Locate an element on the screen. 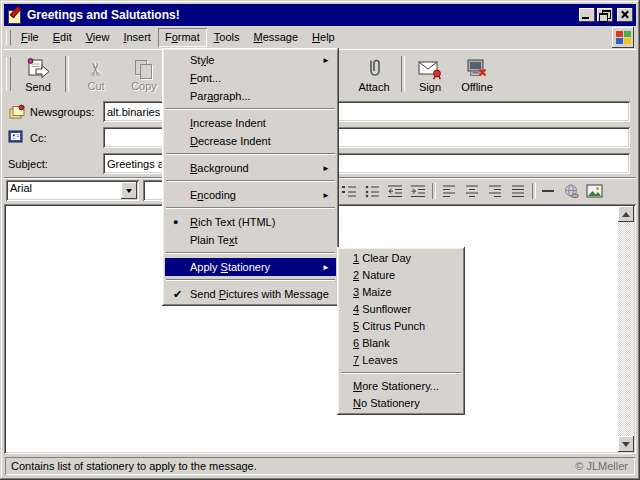  scroll-down-button is located at coordinates (626, 444).